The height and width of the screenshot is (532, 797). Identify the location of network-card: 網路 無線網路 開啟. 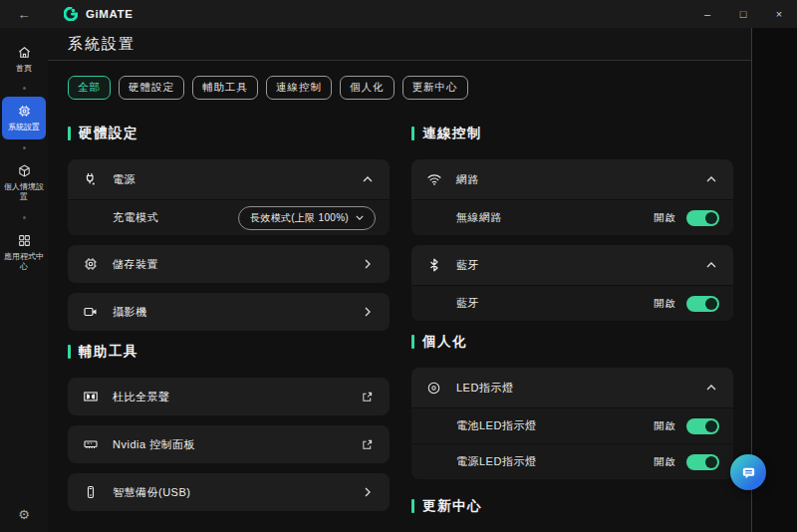
(572, 197).